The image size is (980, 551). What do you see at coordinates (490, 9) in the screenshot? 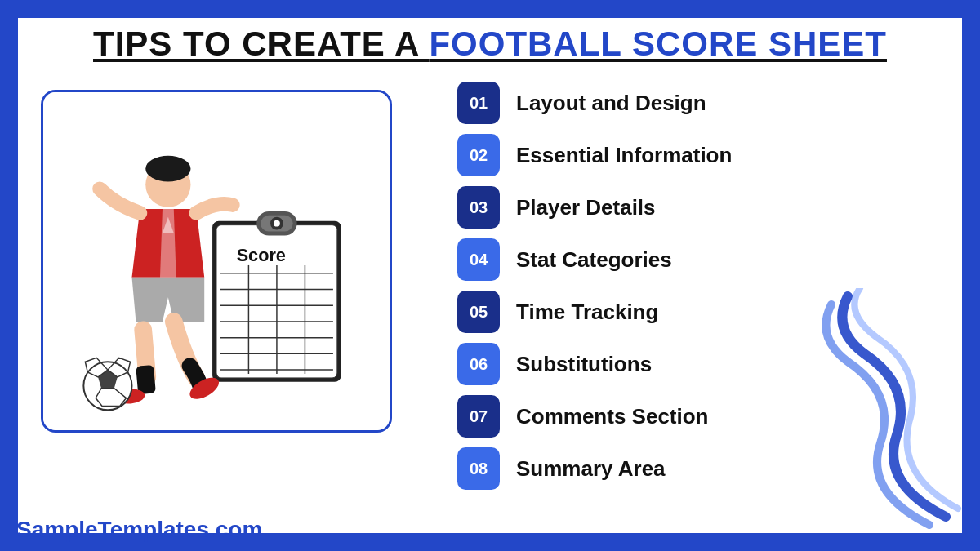
I see `border-top` at bounding box center [490, 9].